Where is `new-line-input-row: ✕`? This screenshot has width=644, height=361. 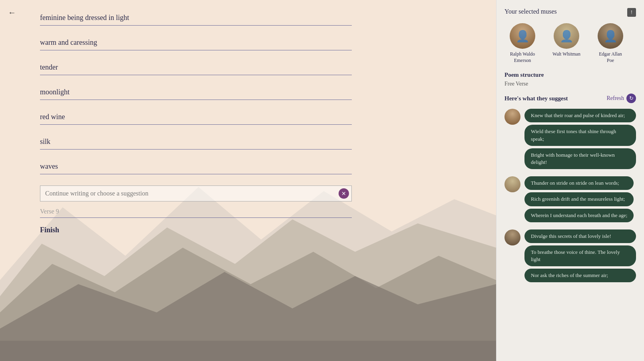
new-line-input-row: ✕ is located at coordinates (196, 193).